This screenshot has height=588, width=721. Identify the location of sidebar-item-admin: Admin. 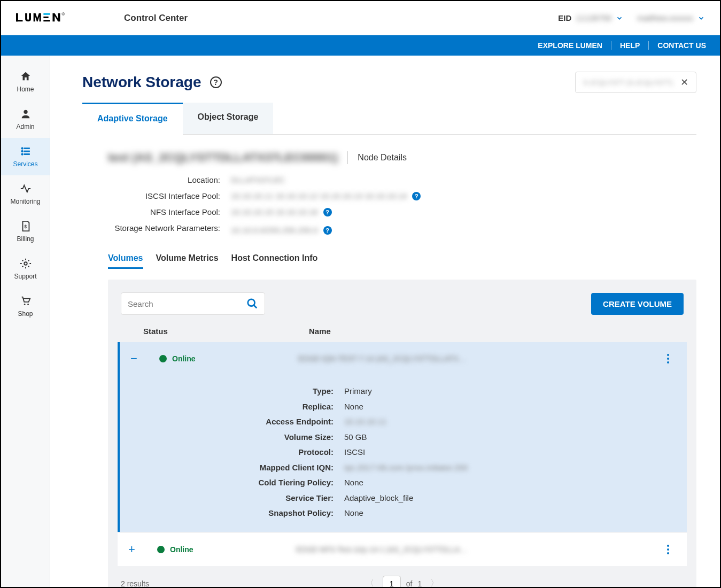
(26, 119).